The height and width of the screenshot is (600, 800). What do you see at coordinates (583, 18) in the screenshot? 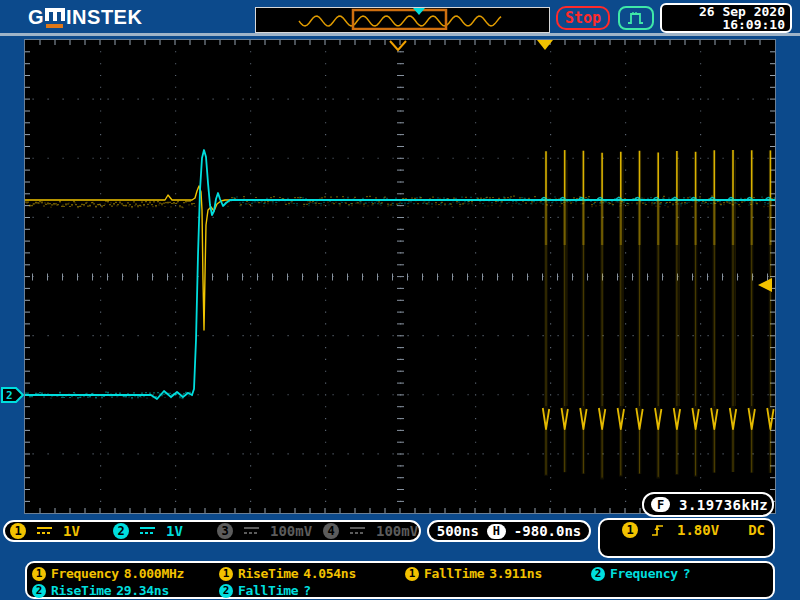
I see `run-stop-indicator: Stop` at bounding box center [583, 18].